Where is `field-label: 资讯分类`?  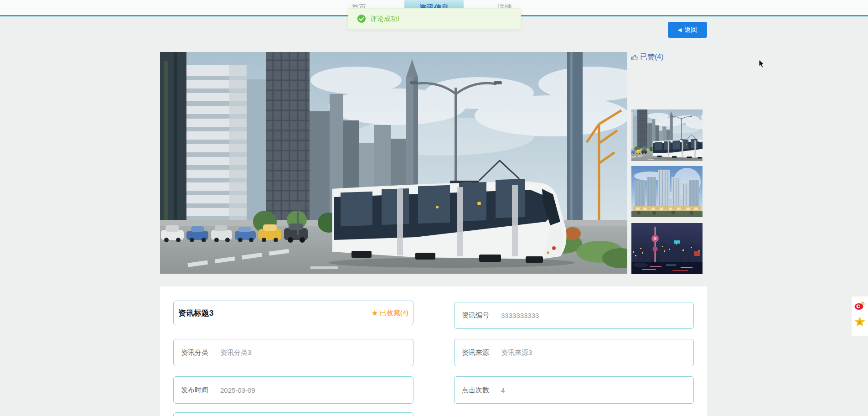 field-label: 资讯分类 is located at coordinates (195, 353).